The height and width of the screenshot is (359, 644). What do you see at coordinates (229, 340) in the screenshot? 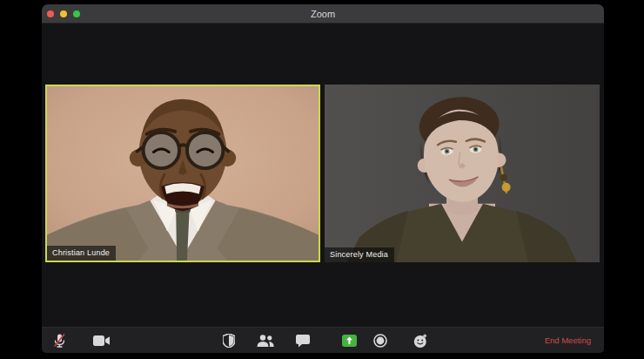
I see `security-button` at bounding box center [229, 340].